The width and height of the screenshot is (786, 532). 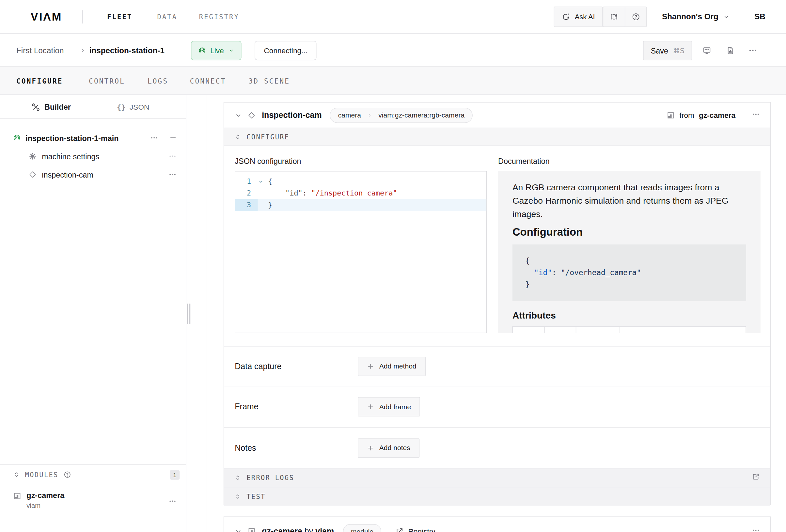 I want to click on component-card-header: inspection-cam camera viam:gz-camera:rgb…, so click(x=497, y=115).